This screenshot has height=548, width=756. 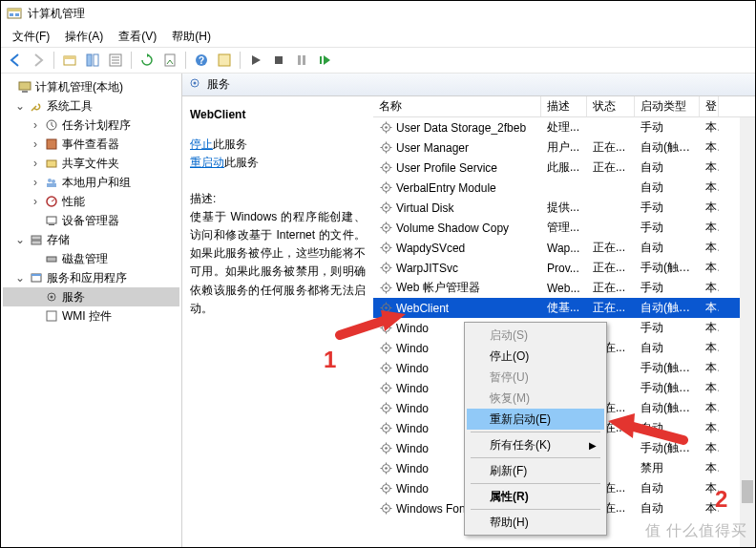 What do you see at coordinates (70, 60) in the screenshot?
I see `up-button` at bounding box center [70, 60].